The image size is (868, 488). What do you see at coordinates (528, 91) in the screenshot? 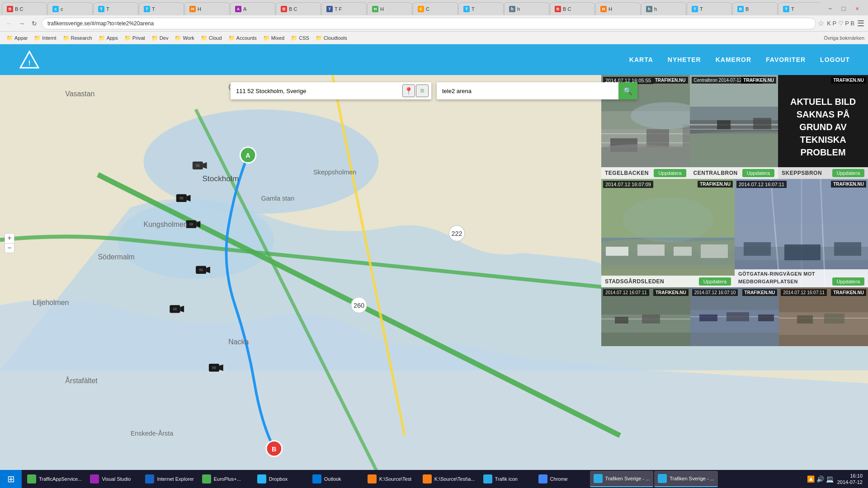
I see `destination-search-input` at bounding box center [528, 91].